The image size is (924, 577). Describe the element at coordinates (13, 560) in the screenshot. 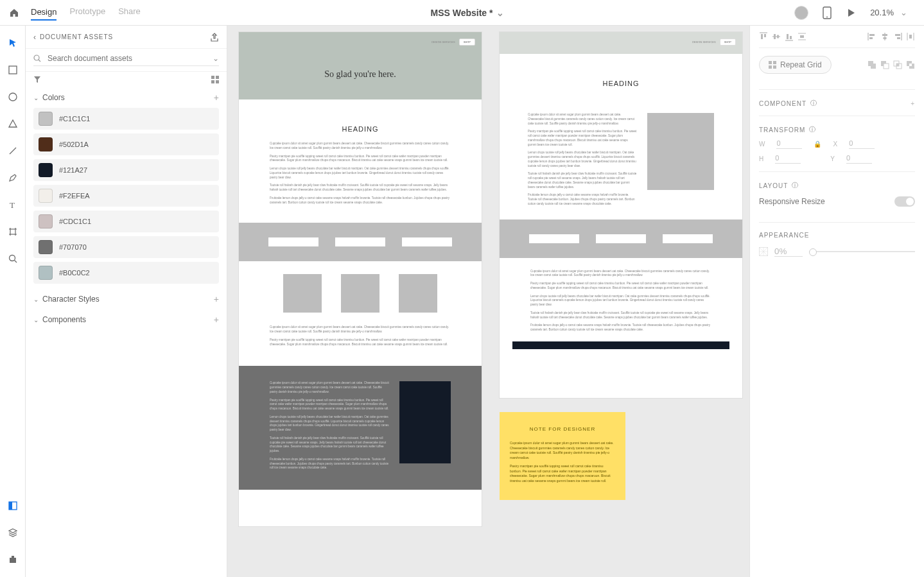

I see `plugins-panel-icon` at that location.